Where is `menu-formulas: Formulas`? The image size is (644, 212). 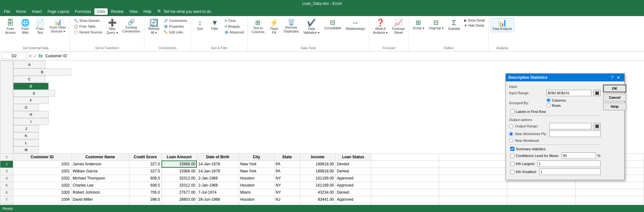 menu-formulas: Formulas is located at coordinates (83, 12).